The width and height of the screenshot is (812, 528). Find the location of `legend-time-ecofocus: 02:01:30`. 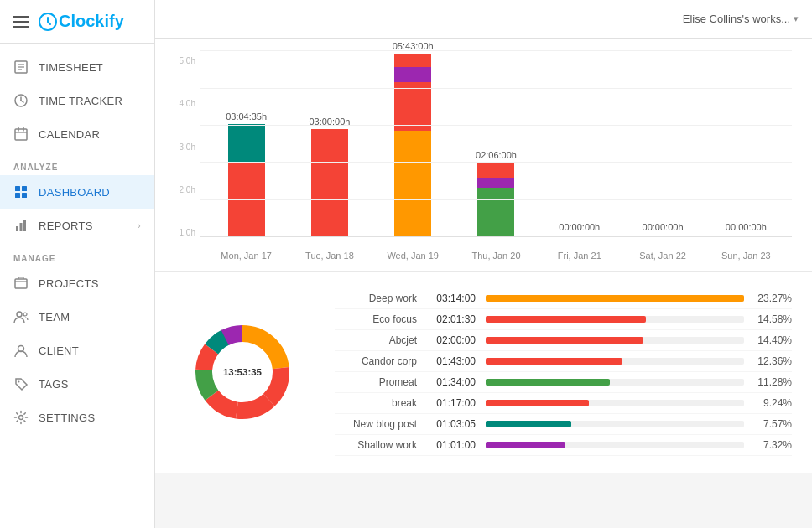

legend-time-ecofocus: 02:01:30 is located at coordinates (456, 319).